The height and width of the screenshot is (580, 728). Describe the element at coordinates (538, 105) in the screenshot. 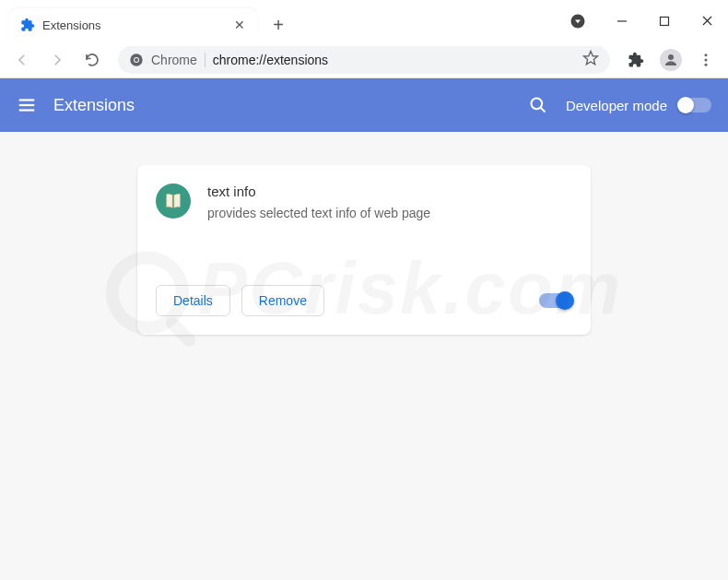

I see `search-icon` at that location.